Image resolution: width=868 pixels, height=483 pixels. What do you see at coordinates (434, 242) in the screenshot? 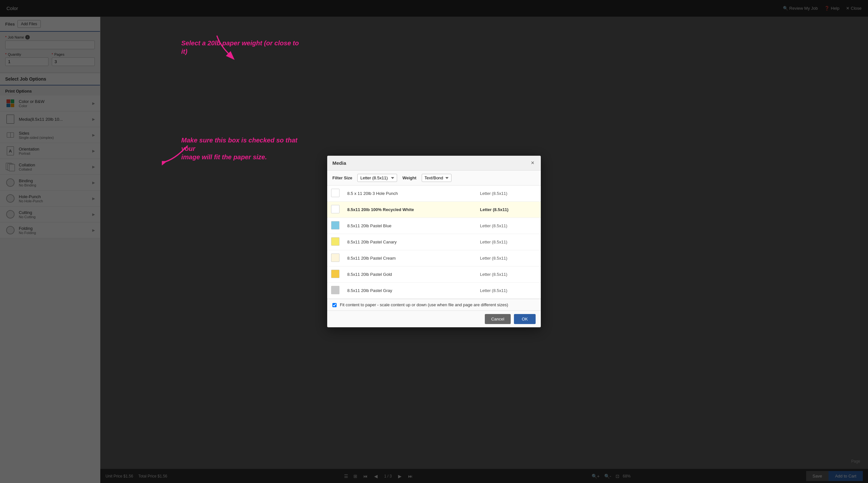
I see `media-table: 8.5 x 11 20lb 3 Hole Punch Letter (8.5x1…` at bounding box center [434, 242].